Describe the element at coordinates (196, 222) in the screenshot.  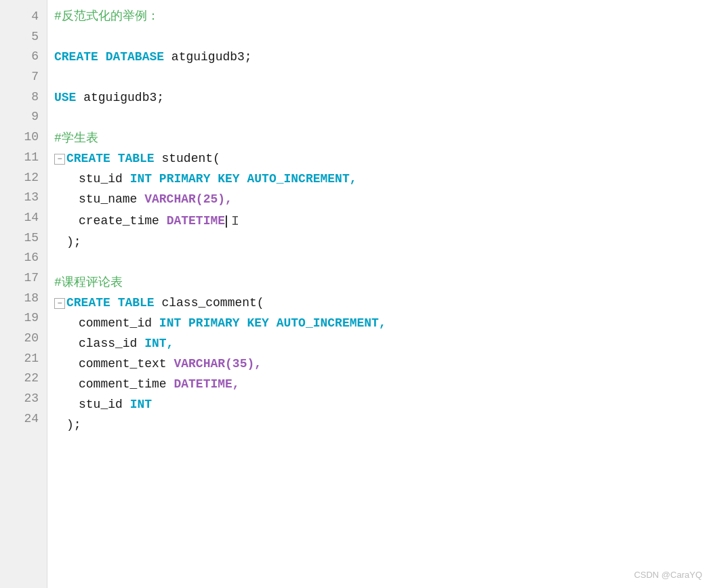
I see `token: DATETIME` at that location.